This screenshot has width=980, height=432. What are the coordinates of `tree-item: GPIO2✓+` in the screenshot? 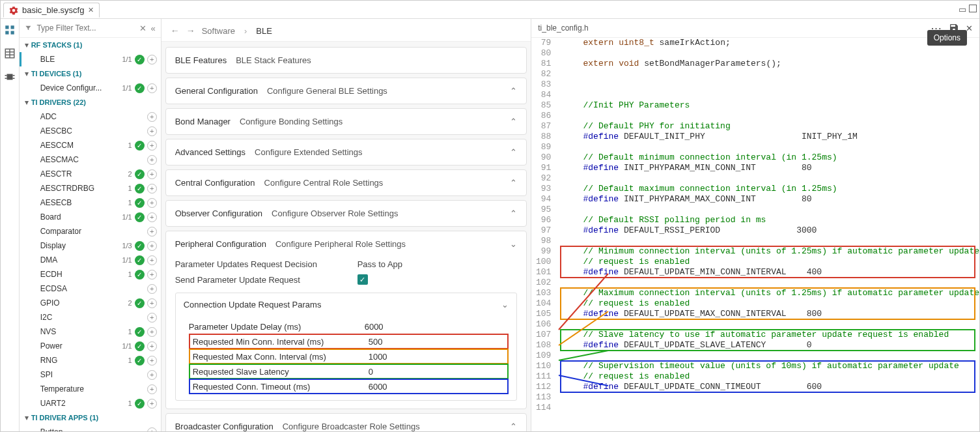 It's located at (90, 303).